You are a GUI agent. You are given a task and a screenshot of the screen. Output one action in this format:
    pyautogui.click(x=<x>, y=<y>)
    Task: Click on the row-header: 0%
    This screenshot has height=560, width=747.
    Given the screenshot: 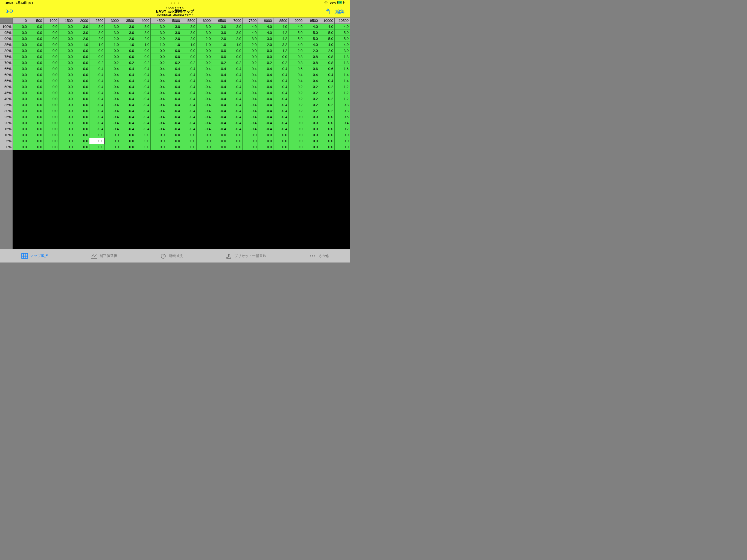 What is the action you would take?
    pyautogui.click(x=7, y=147)
    